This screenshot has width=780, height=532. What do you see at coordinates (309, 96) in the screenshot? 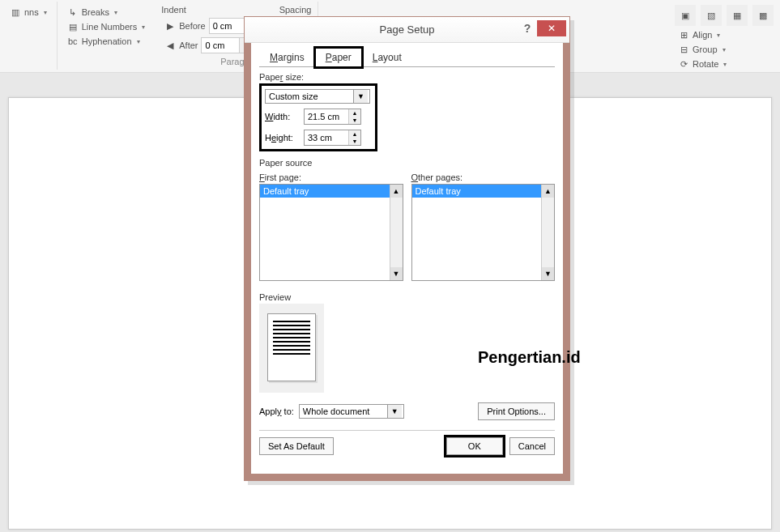
I see `paper-size-value` at bounding box center [309, 96].